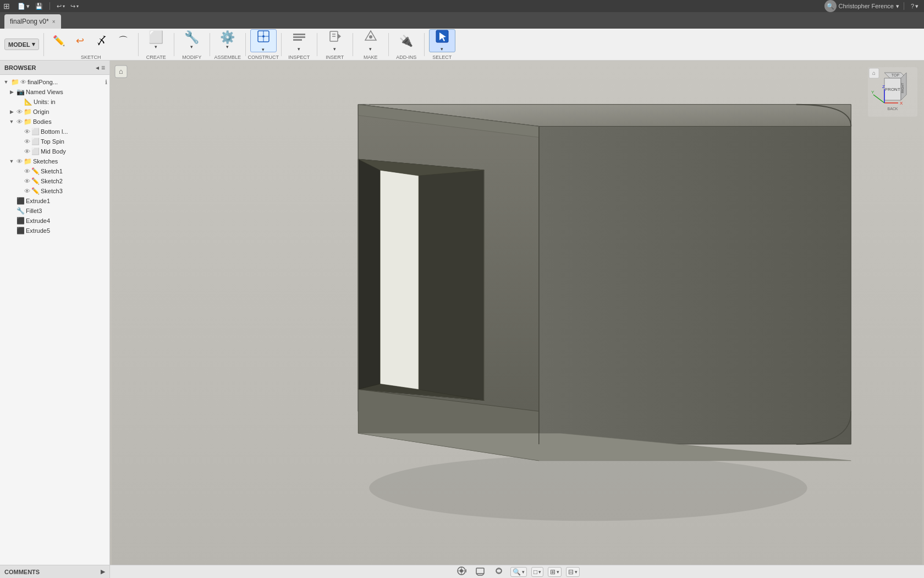 The width and height of the screenshot is (924, 578). I want to click on extrude4-item: ⬛ Extrude4, so click(55, 221).